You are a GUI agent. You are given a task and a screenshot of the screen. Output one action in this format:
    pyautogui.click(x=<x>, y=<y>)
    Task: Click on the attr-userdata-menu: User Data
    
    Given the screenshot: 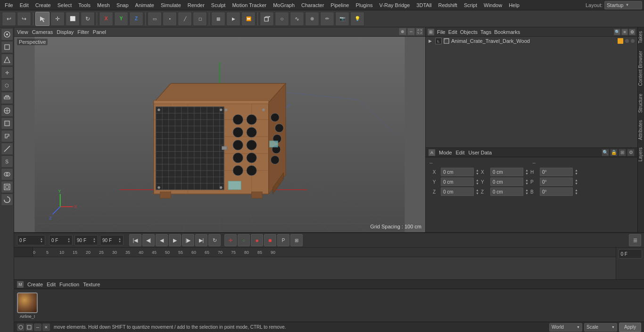 What is the action you would take?
    pyautogui.click(x=480, y=153)
    